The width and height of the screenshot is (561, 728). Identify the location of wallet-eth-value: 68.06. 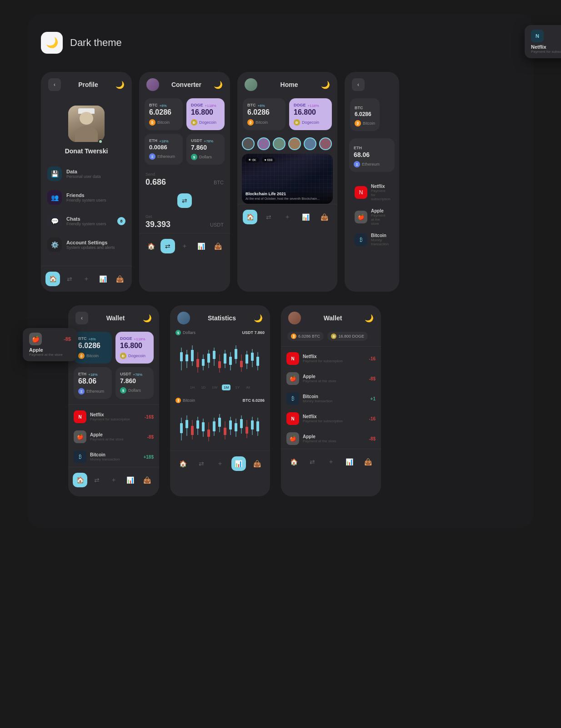
(93, 381).